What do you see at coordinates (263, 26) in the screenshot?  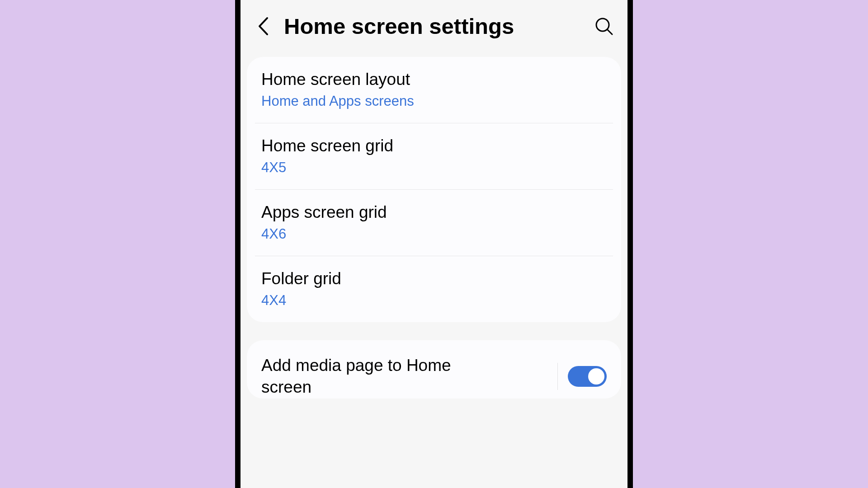 I see `back-button` at bounding box center [263, 26].